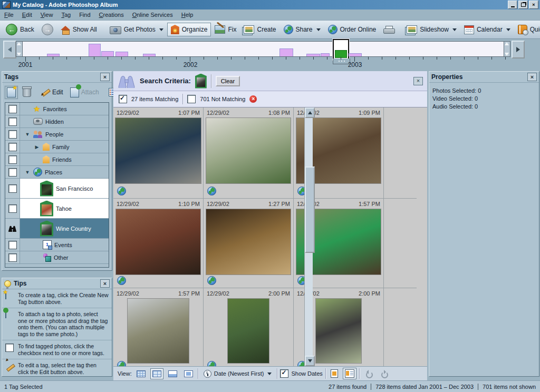  What do you see at coordinates (47, 30) in the screenshot?
I see `forward-button: →` at bounding box center [47, 30].